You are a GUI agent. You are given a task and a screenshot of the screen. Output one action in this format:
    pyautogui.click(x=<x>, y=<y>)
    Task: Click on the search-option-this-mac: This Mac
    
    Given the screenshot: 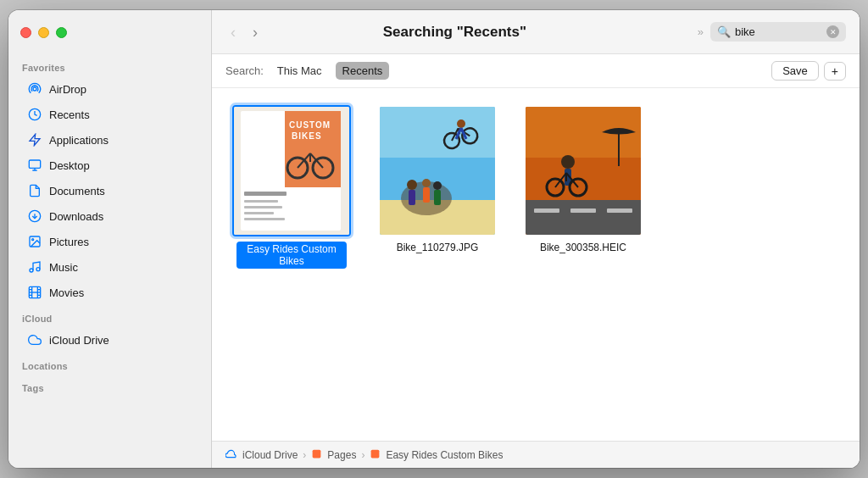 What is the action you would take?
    pyautogui.click(x=300, y=71)
    